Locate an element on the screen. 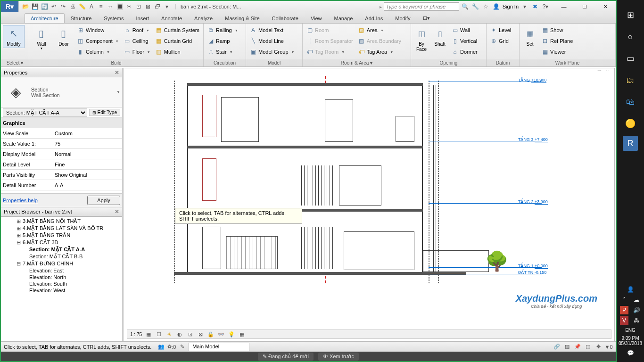  area-bound-button: ▨Area Boundary is located at coordinates (380, 41).